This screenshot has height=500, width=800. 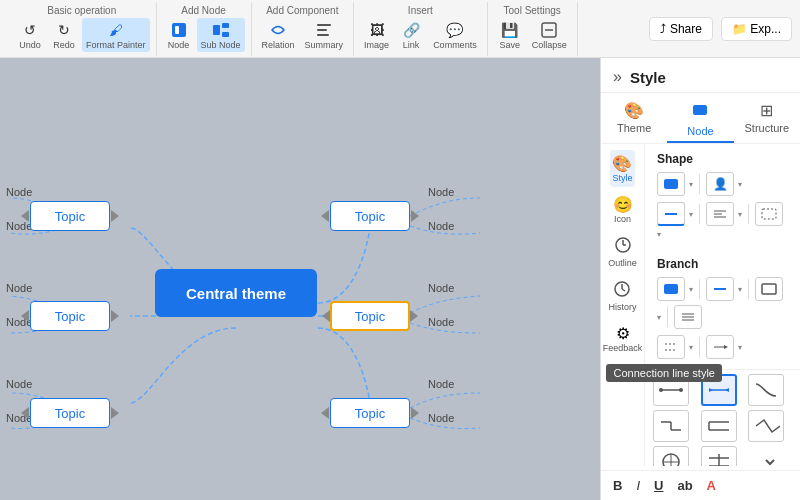 What do you see at coordinates (769, 214) in the screenshot?
I see `border-style-btn` at bounding box center [769, 214].